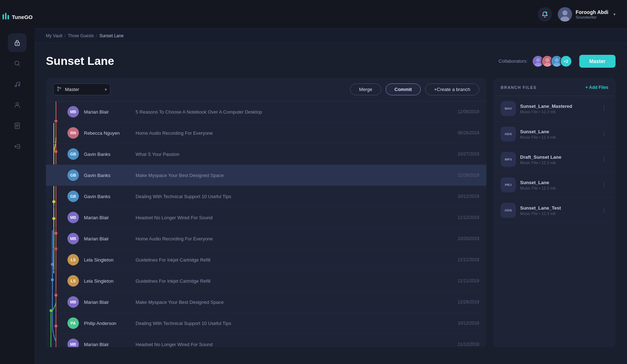 Image resolution: width=627 pixels, height=364 pixels. What do you see at coordinates (403, 90) in the screenshot?
I see `commit-button: Commit` at bounding box center [403, 90].